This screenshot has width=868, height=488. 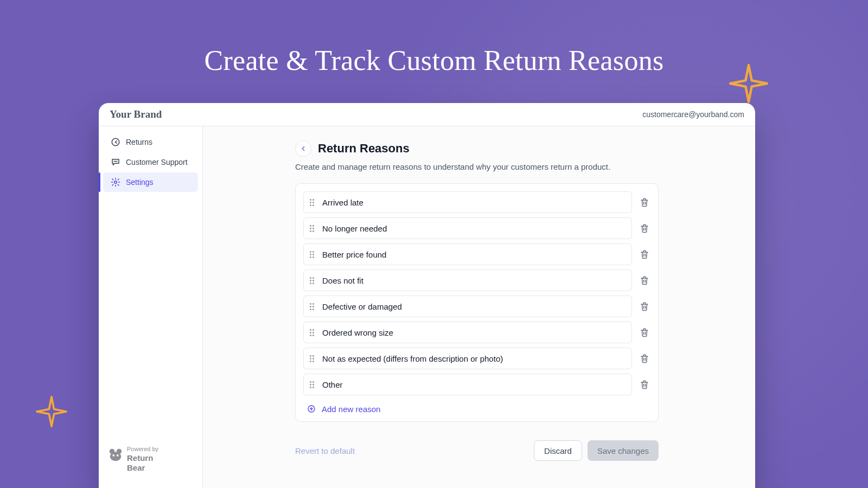 What do you see at coordinates (468, 202) in the screenshot?
I see `reason-input: Arrived late` at bounding box center [468, 202].